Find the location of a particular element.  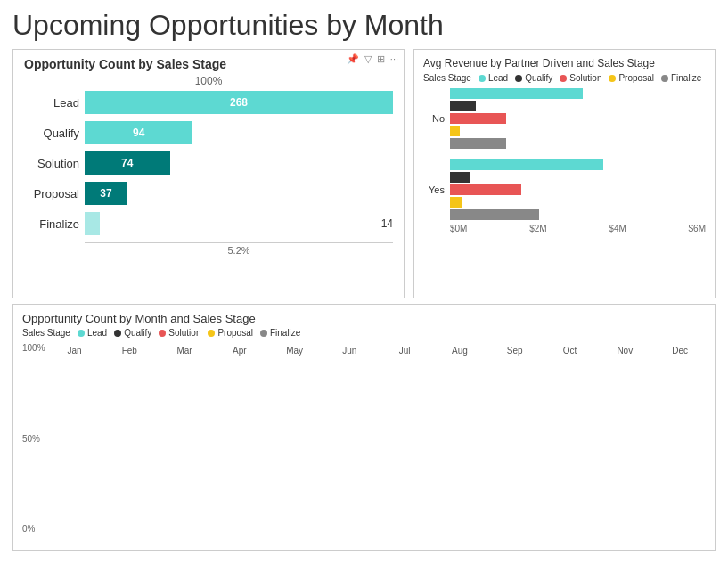

bar-container: 268 is located at coordinates (239, 102).